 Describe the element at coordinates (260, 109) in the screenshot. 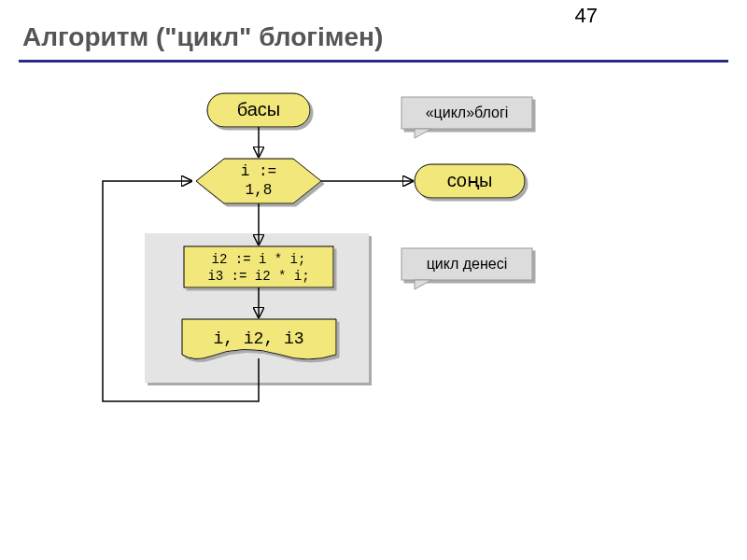

I see `start-label: басы` at that location.